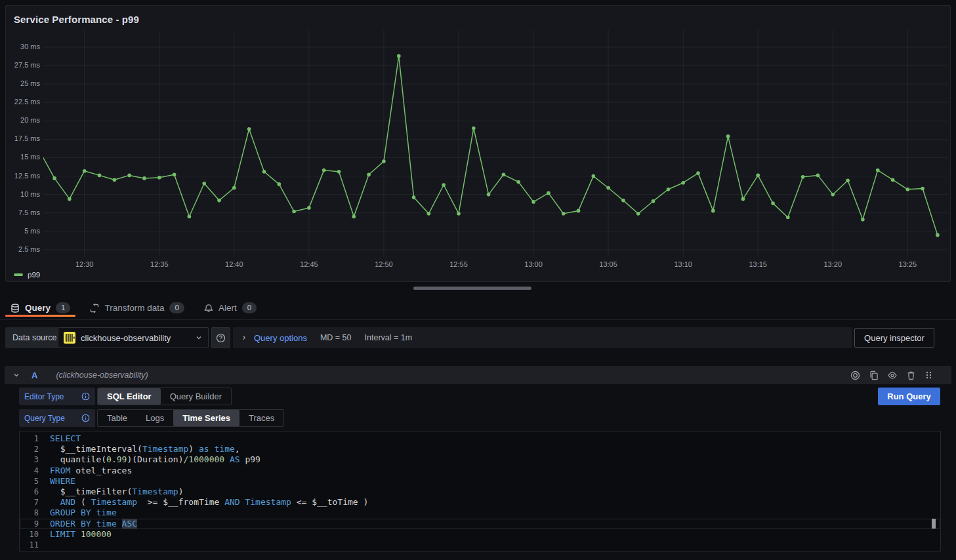 This screenshot has width=956, height=560. What do you see at coordinates (190, 418) in the screenshot?
I see `query-type-radio-group: Table Logs Time Series Traces` at bounding box center [190, 418].